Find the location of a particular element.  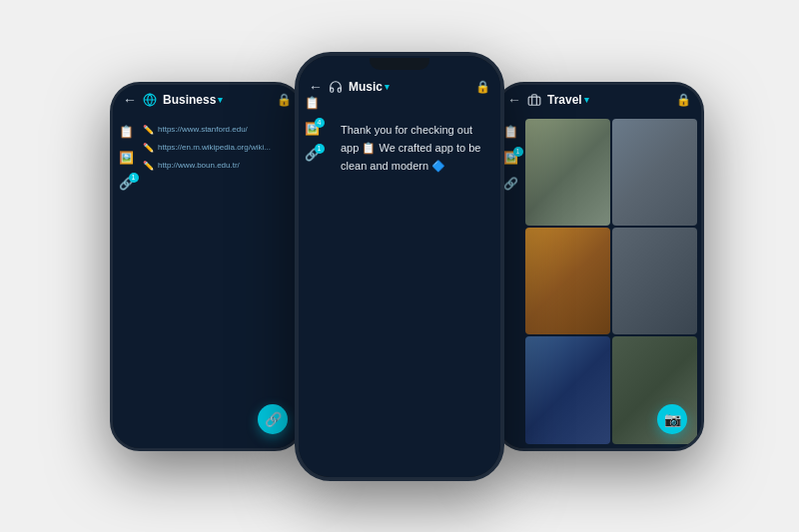

sidebar-image-center: 🖼️ 4 is located at coordinates (312, 129).